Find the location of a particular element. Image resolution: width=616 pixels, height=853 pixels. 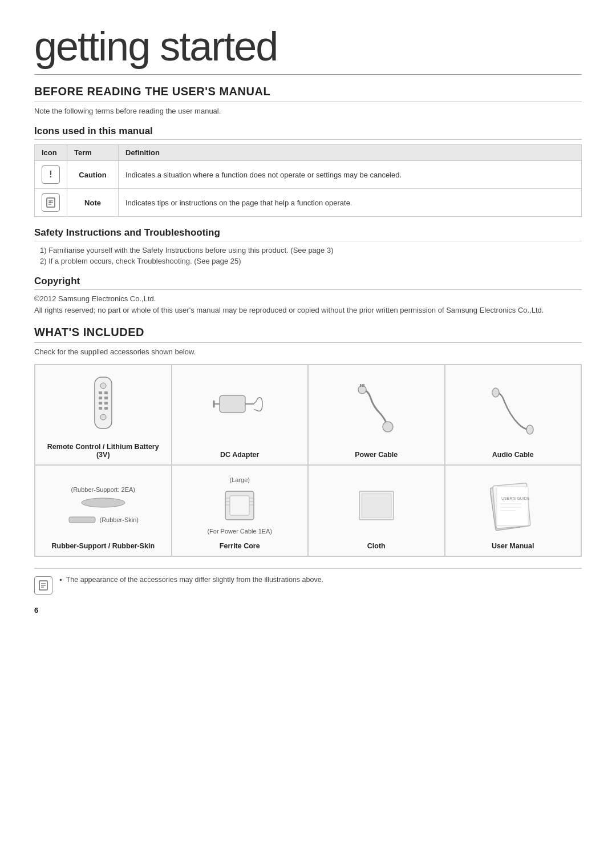

note-icon-cell is located at coordinates (51, 203).